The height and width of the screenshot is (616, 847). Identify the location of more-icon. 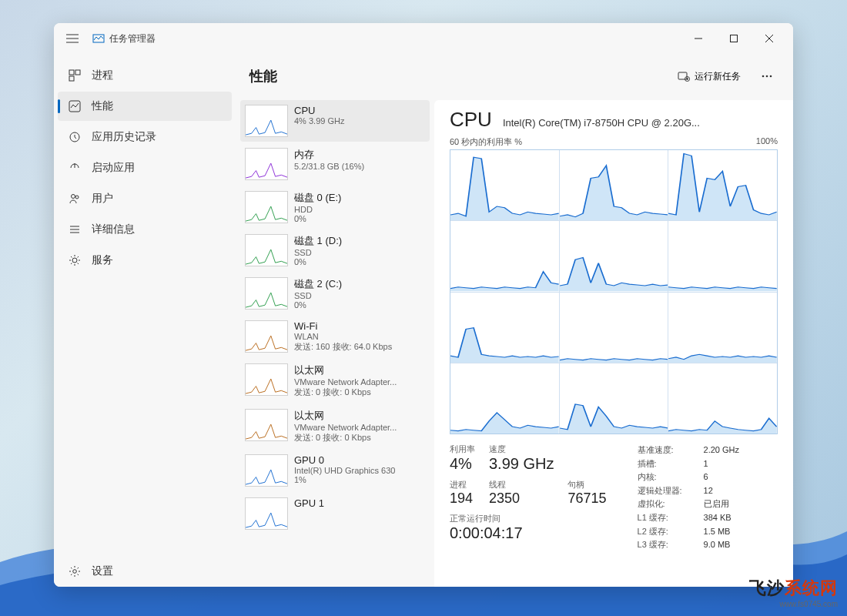
(767, 76).